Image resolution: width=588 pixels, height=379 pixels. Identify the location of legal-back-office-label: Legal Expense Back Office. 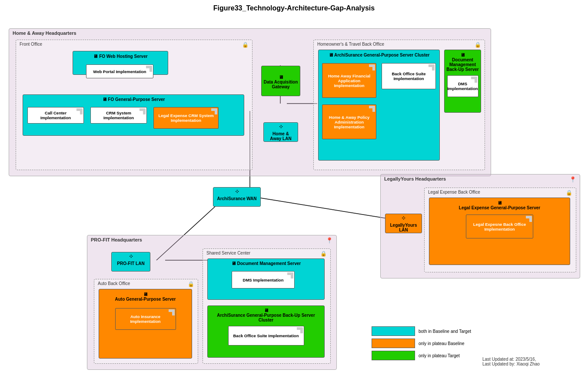
(454, 192).